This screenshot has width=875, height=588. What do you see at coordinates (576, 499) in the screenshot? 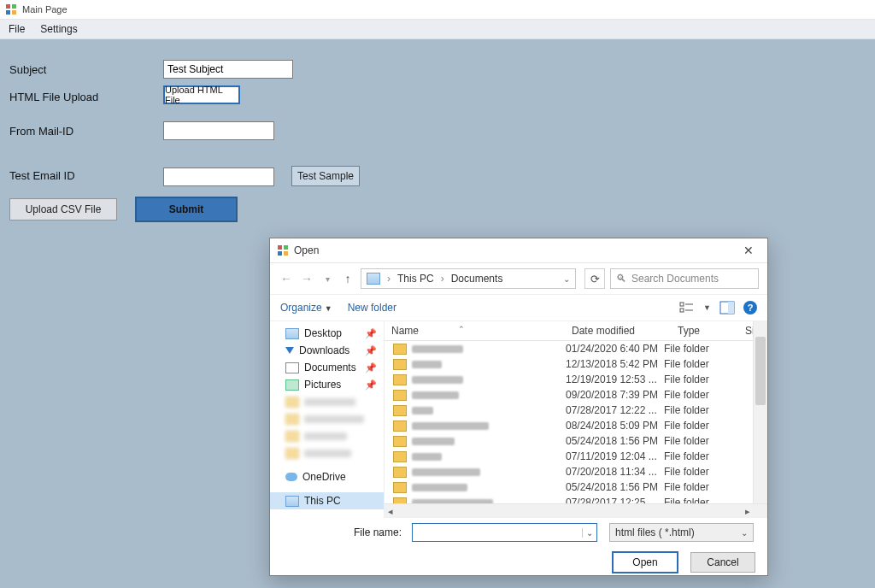
I see `table-row: 07/28/2017 12:25 ...File folder` at bounding box center [576, 499].